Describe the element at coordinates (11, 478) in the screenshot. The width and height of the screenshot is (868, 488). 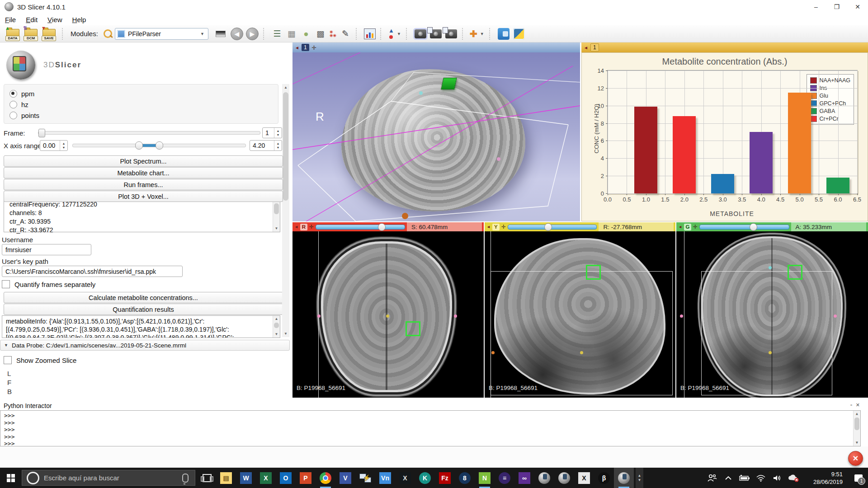
I see `start-button` at that location.